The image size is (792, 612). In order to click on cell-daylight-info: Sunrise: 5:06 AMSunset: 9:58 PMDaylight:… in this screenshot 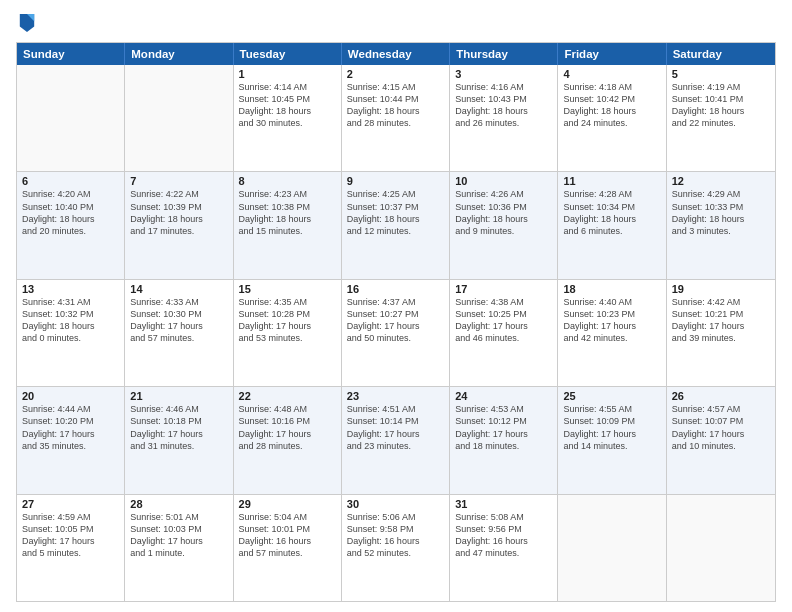, I will do `click(396, 536)`.